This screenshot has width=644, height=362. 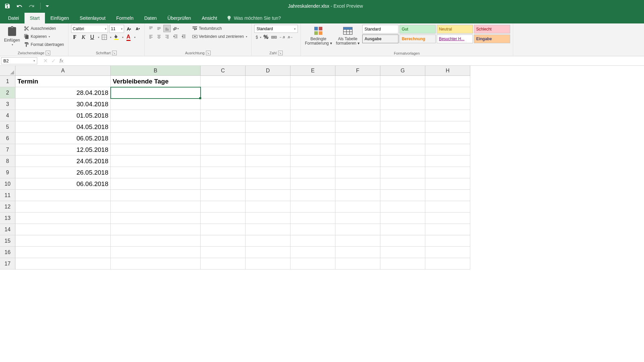 I want to click on col-header-E: E, so click(x=313, y=71).